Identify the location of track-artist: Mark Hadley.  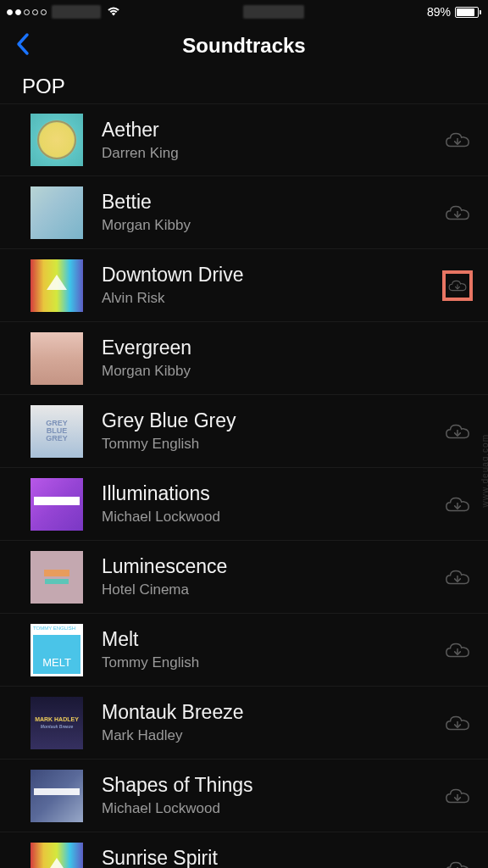
(272, 736).